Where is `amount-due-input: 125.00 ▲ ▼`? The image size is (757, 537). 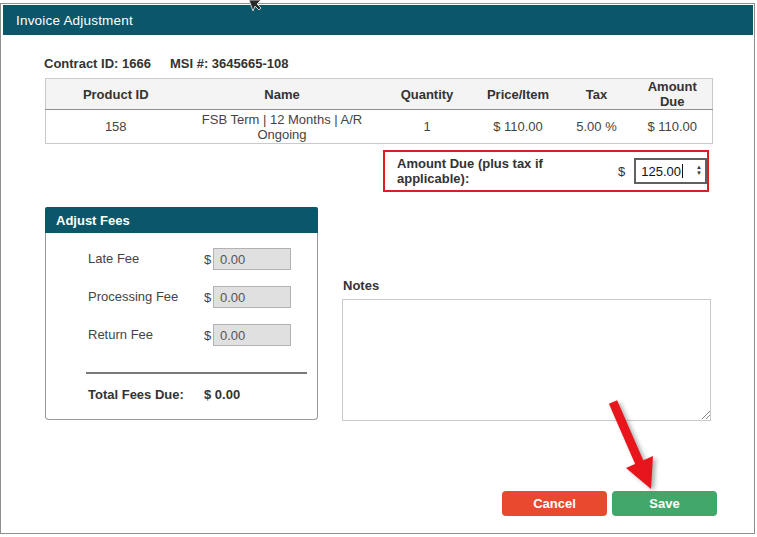
amount-due-input: 125.00 ▲ ▼ is located at coordinates (670, 171).